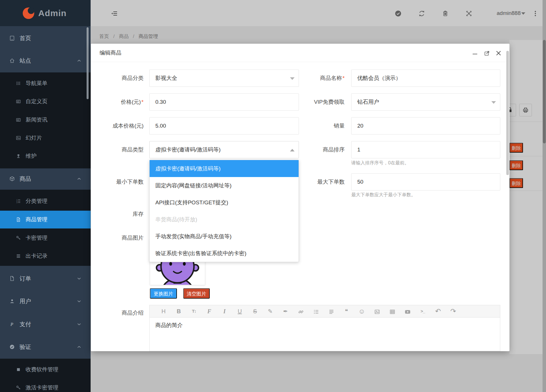 The width and height of the screenshot is (546, 392). Describe the element at coordinates (292, 79) in the screenshot. I see `caret-down-icon` at that location.